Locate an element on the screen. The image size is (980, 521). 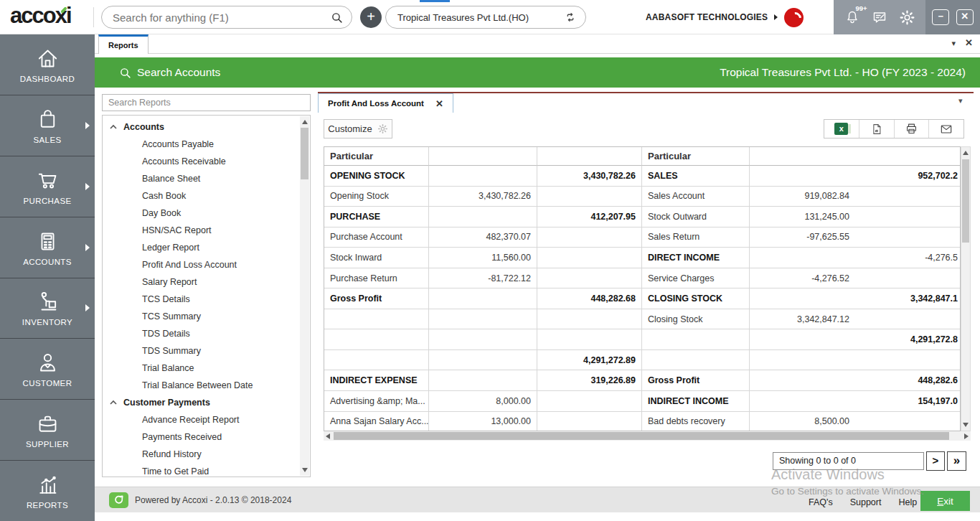
search-icon is located at coordinates (337, 17).